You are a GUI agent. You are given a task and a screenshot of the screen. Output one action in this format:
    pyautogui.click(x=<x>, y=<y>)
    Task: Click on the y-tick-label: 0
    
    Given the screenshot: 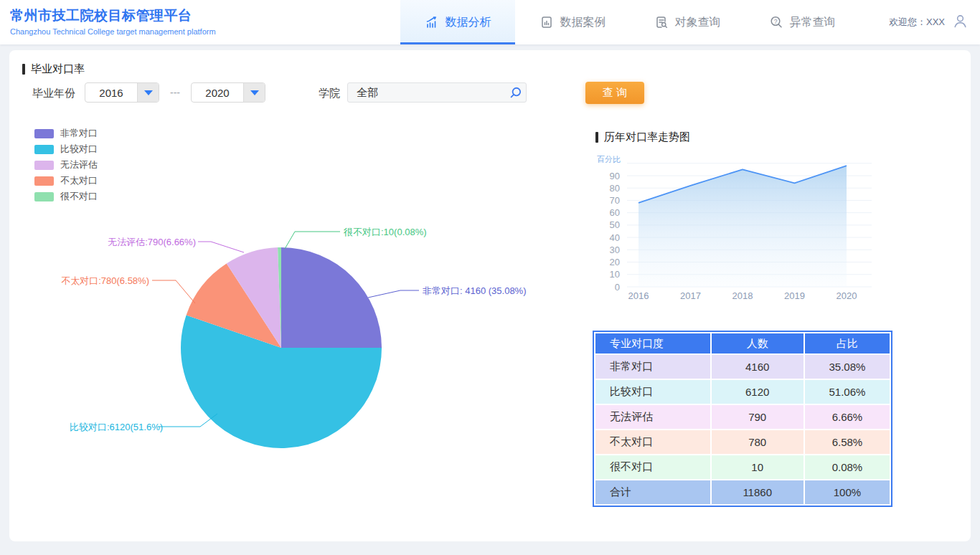 What is the action you would take?
    pyautogui.click(x=617, y=287)
    